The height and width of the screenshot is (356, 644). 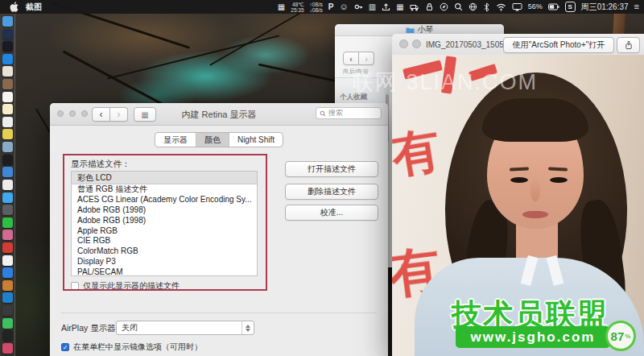 I want to click on wifi-icon, so click(x=501, y=7).